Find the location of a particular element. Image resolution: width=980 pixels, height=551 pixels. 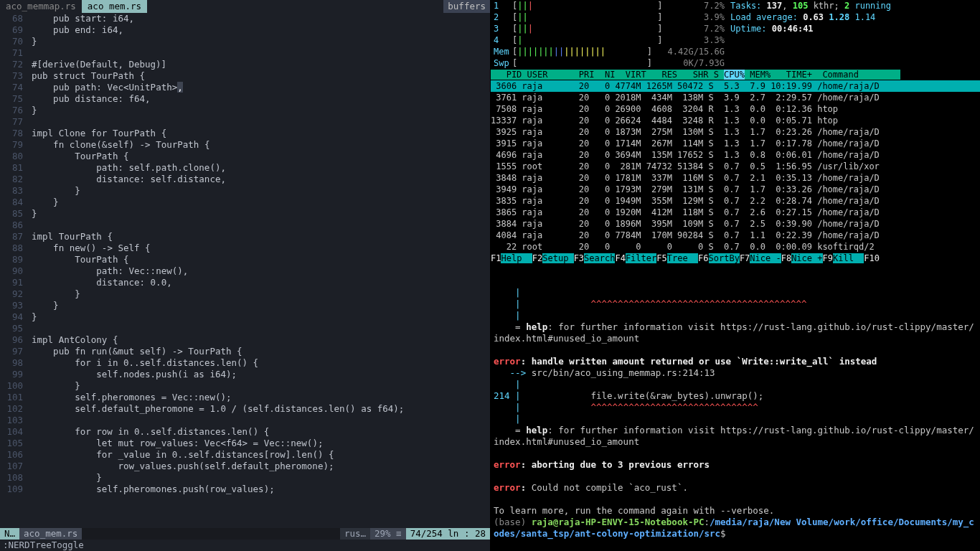

cpu-bar: 2[|| ]3.9% is located at coordinates (609, 17).